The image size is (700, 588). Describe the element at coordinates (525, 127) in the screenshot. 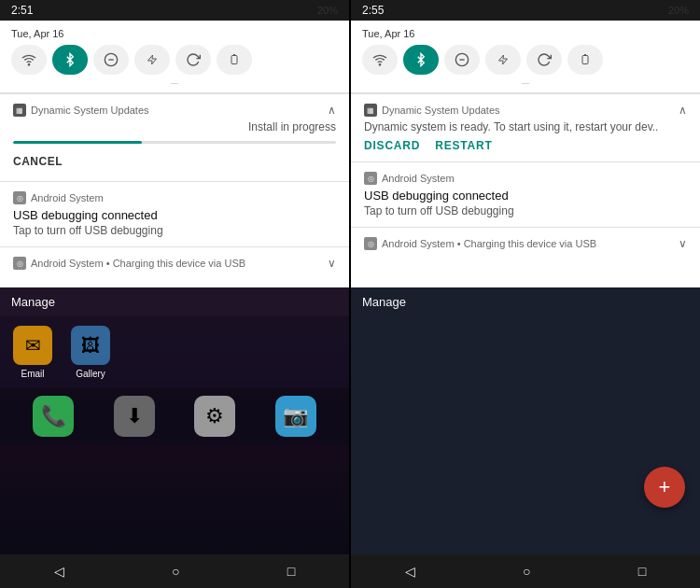

I see `right-dsu-text: Dynamic system is ready. To start using …` at that location.